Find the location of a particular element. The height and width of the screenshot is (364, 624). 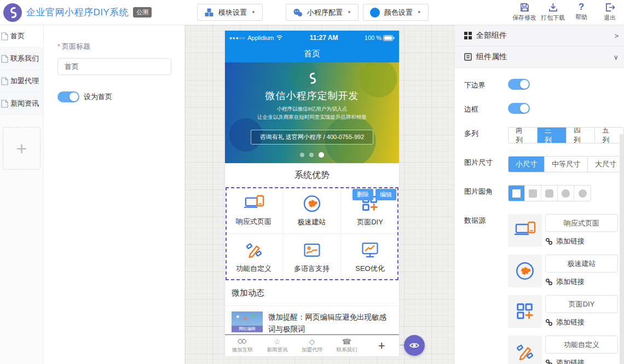

battery-status: 100 % is located at coordinates (380, 38).